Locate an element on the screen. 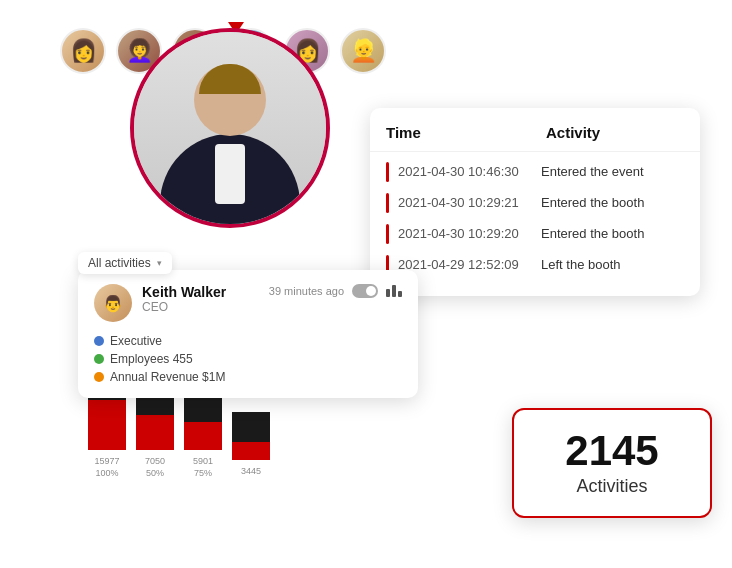 This screenshot has height=568, width=732. avatar-user-1: 👩 is located at coordinates (83, 51).